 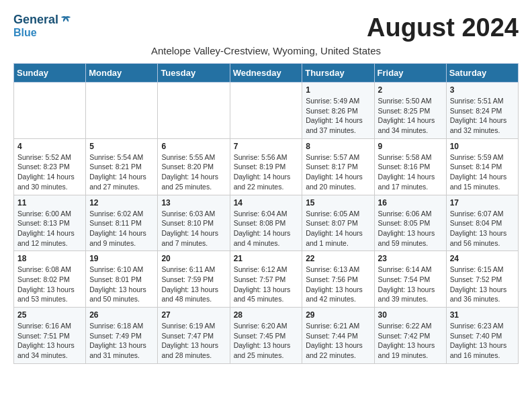 I want to click on day-number: 9, so click(x=410, y=146).